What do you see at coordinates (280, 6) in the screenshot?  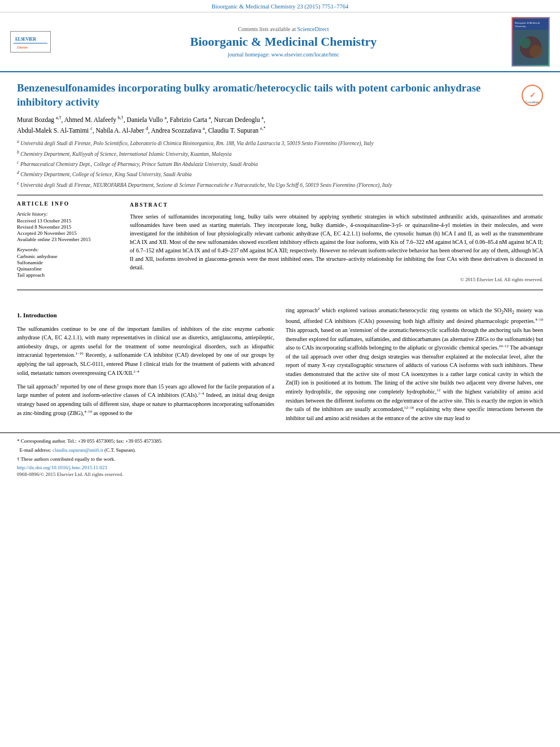 I see `journal-reference: Bioorganic & Medicinal Chemistry 23 (201…` at bounding box center [280, 6].